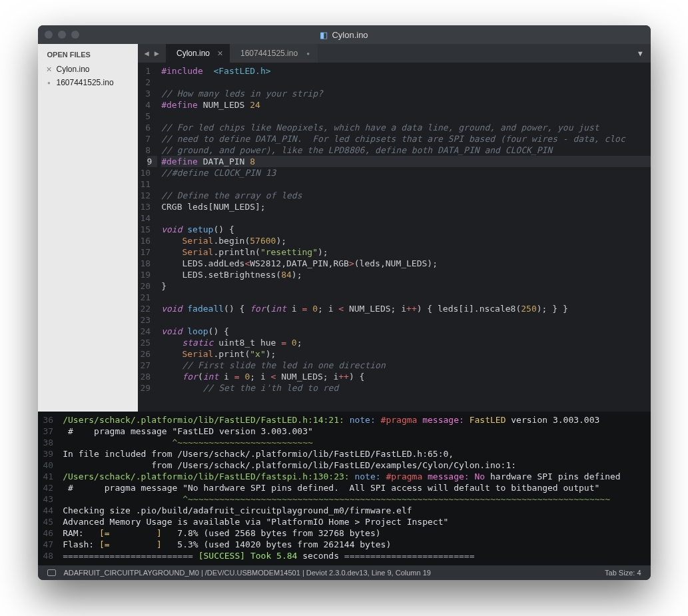 This screenshot has width=688, height=616. Describe the element at coordinates (344, 573) in the screenshot. I see `status-bar: ADAFRUIT_CIRCUITPLAYGROUND_M0 | /DEV/CU.…` at that location.